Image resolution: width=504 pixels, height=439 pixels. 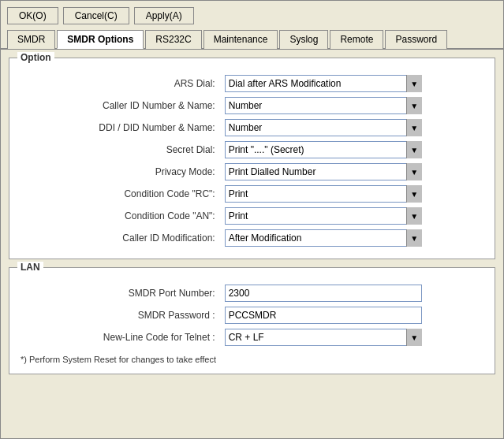 What do you see at coordinates (252, 106) in the screenshot?
I see `caller-id-name-row: Caller ID Number & Name: Number Name Num…` at bounding box center [252, 106].